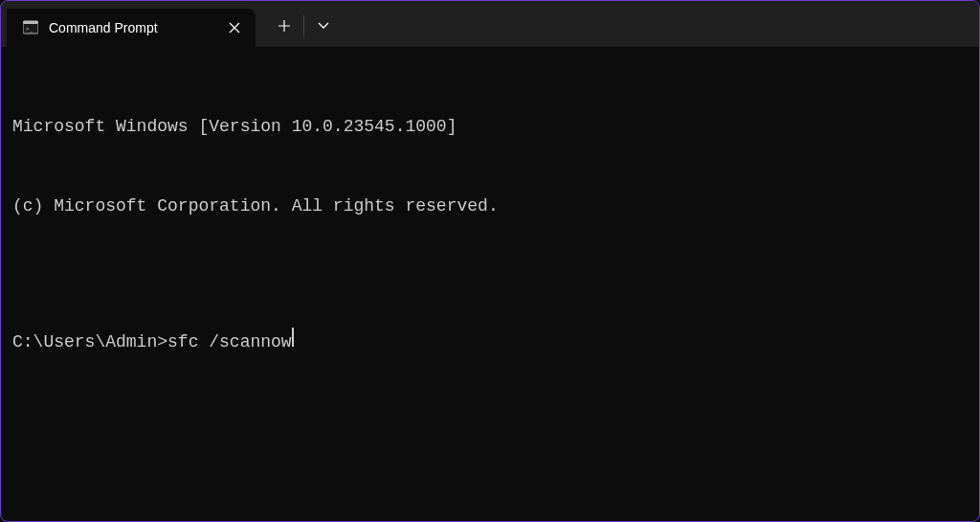 The width and height of the screenshot is (980, 522). Describe the element at coordinates (293, 337) in the screenshot. I see `terminal-cursor` at that location.